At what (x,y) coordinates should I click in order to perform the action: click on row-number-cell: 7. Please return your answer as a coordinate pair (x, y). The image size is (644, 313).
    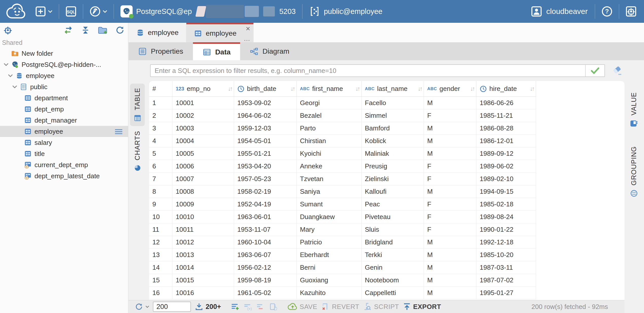
    Looking at the image, I should click on (161, 179).